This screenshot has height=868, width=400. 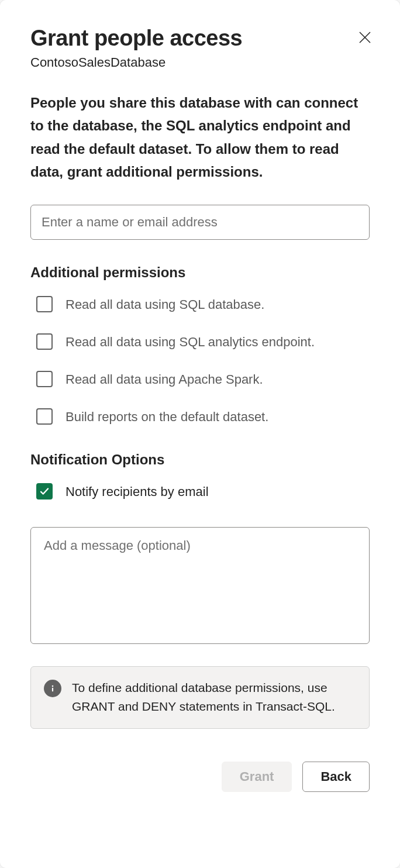 I want to click on permission-label: Read all data using SQL database., so click(x=165, y=305).